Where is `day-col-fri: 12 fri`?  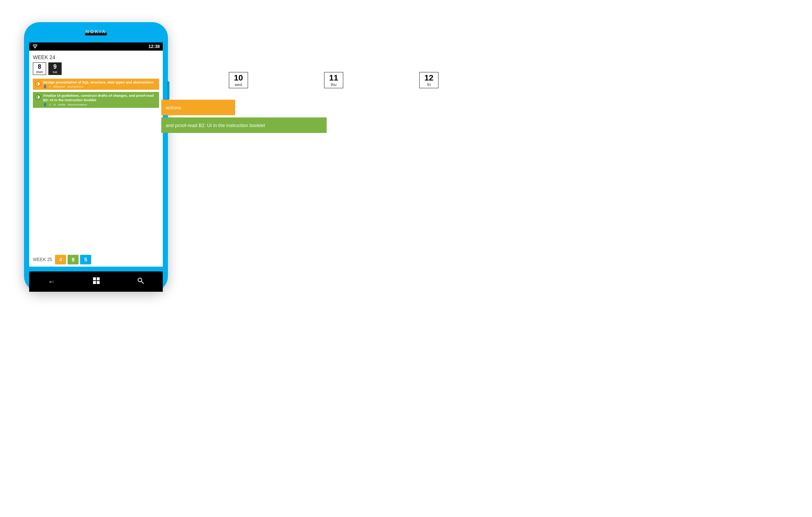
day-col-fri: 12 fri is located at coordinates (429, 80).